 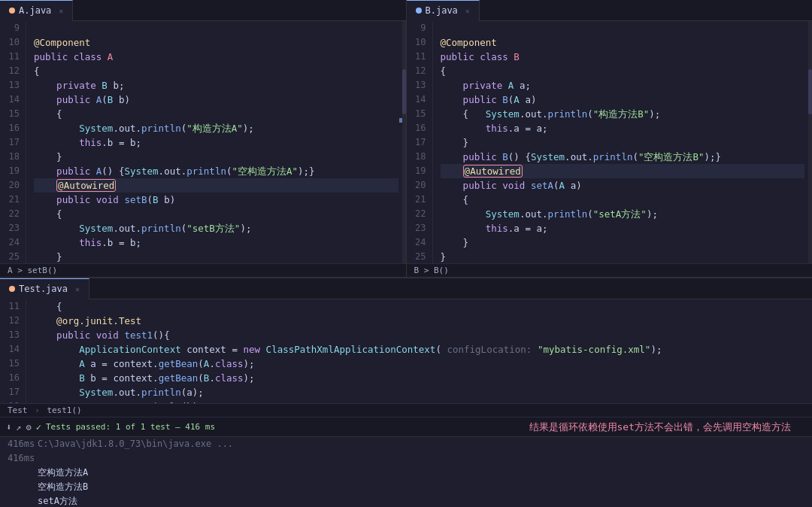 I want to click on code-line: public class B, so click(x=623, y=57).